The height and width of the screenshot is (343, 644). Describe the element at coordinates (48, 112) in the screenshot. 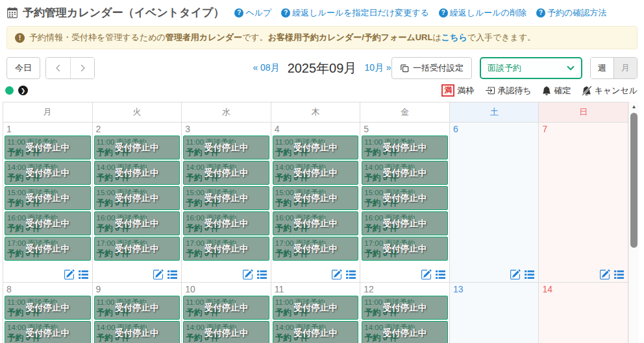

I see `weekday-header-月: 月` at that location.